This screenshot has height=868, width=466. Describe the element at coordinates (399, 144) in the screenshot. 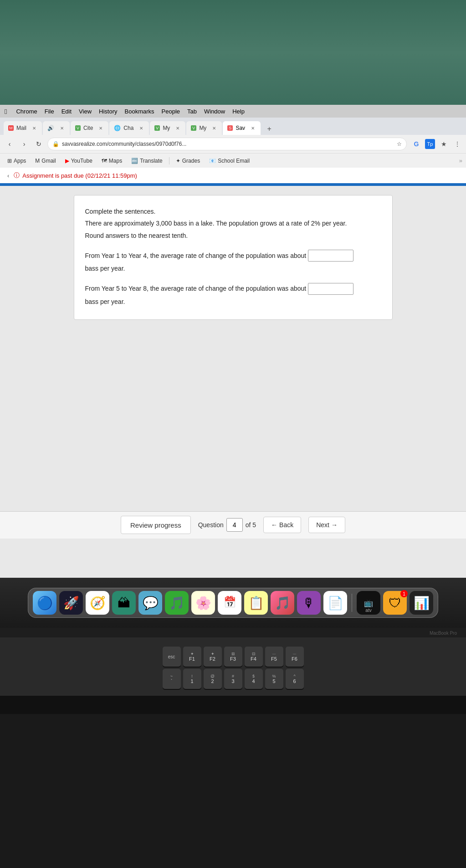

I see `star-icon: ☆` at that location.